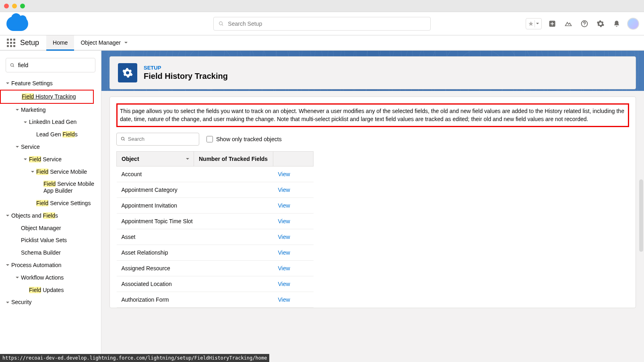  What do you see at coordinates (55, 265) in the screenshot?
I see `tree-item-label: Process Automation` at bounding box center [55, 265].